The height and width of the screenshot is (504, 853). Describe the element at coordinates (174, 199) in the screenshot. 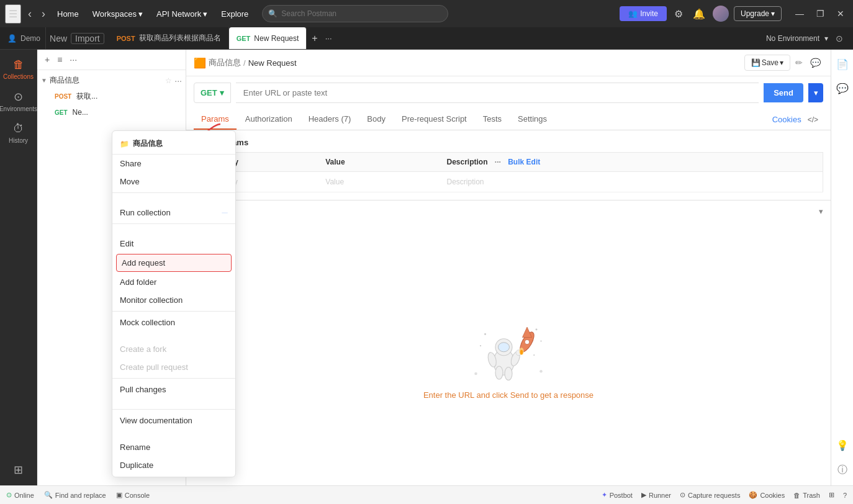

I see `ctx-run-collection` at that location.